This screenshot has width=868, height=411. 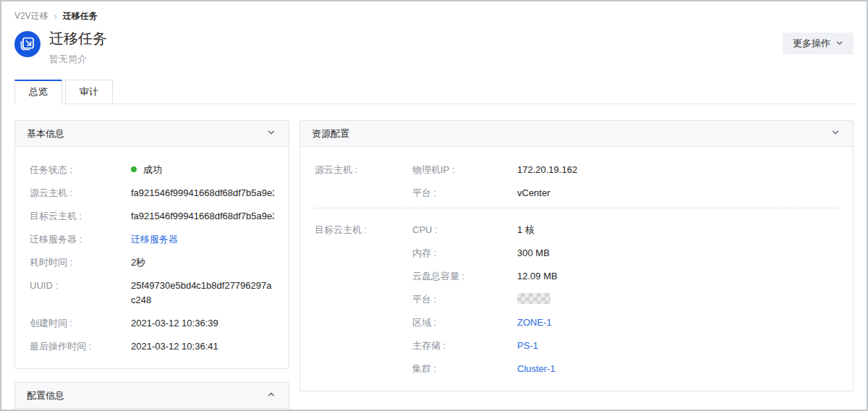 What do you see at coordinates (80, 16) in the screenshot?
I see `breadcrumb-item-current: 迁移任务` at bounding box center [80, 16].